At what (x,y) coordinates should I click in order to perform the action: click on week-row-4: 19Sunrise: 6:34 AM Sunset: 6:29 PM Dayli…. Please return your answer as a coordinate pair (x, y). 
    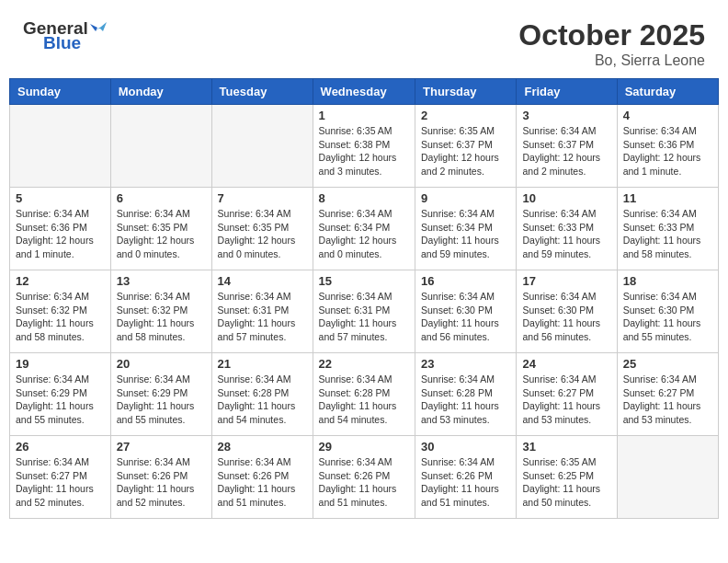
    Looking at the image, I should click on (364, 395).